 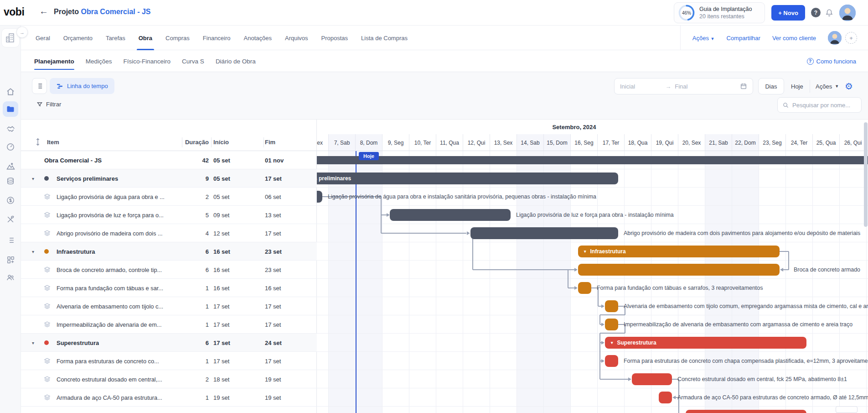 I want to click on resize-columns-icon, so click(x=38, y=142).